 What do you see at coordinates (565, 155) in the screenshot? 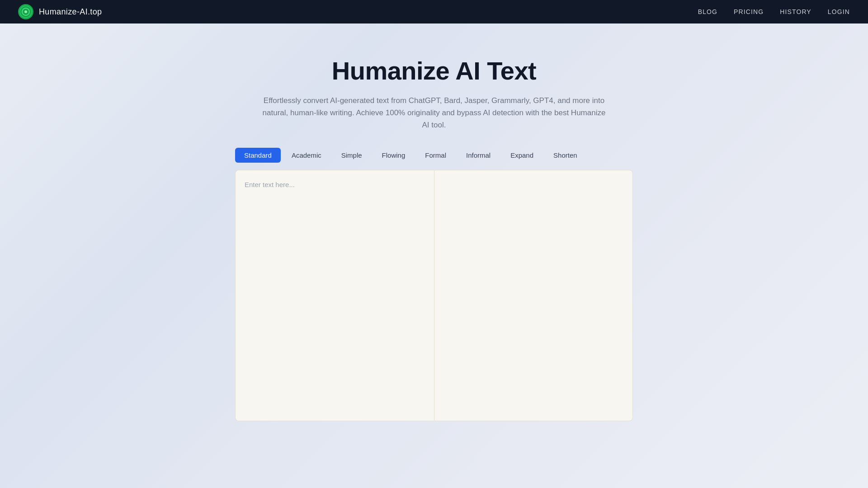
I see `tab-shorten: Shorten` at bounding box center [565, 155].